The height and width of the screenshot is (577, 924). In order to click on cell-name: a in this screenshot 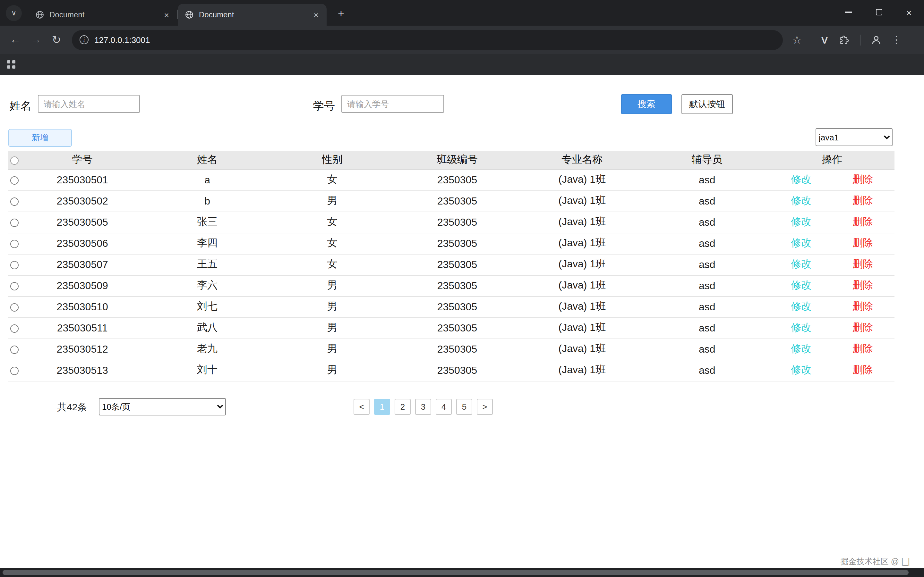, I will do `click(207, 180)`.